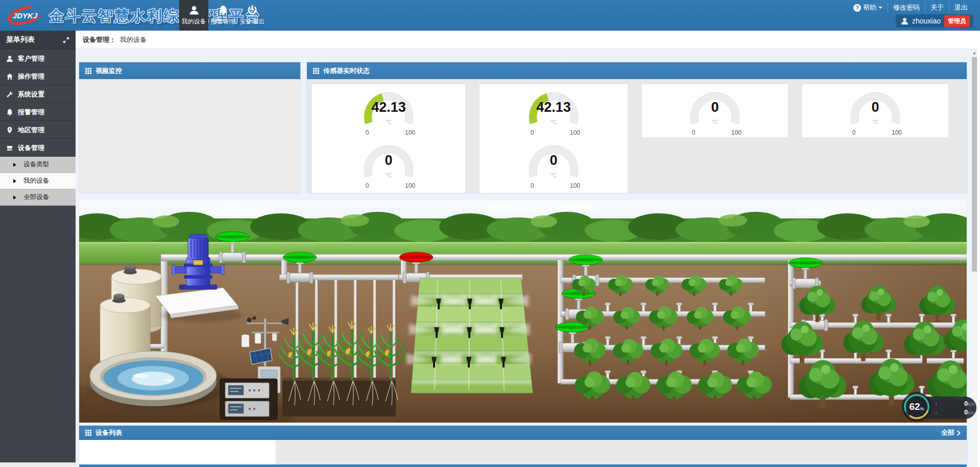  What do you see at coordinates (252, 15) in the screenshot?
I see `nav-safe-logout: 安全退出` at bounding box center [252, 15].